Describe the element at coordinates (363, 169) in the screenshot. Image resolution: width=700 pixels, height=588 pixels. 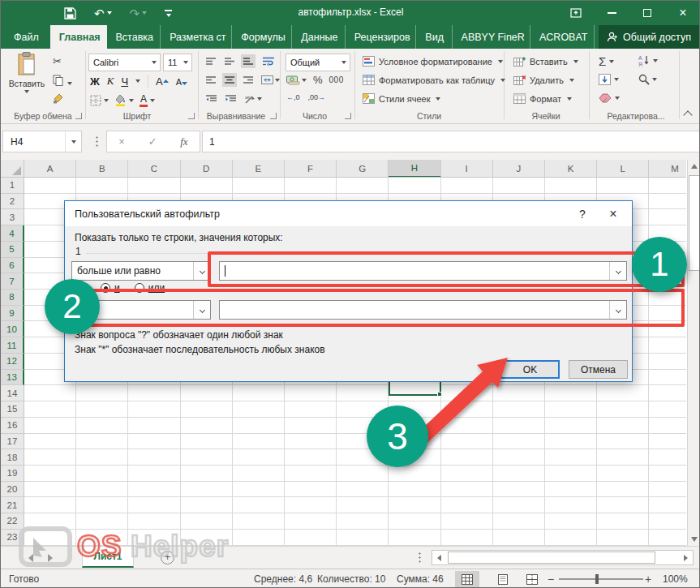
I see `column-header-G: G` at that location.